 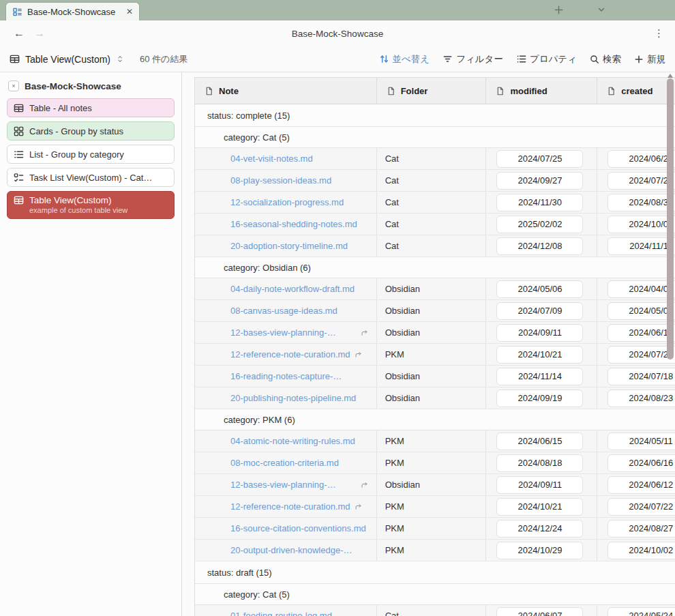 I want to click on table-row: 08-moc-creation-criteria.mdPKM2024/08/18…, so click(x=435, y=463).